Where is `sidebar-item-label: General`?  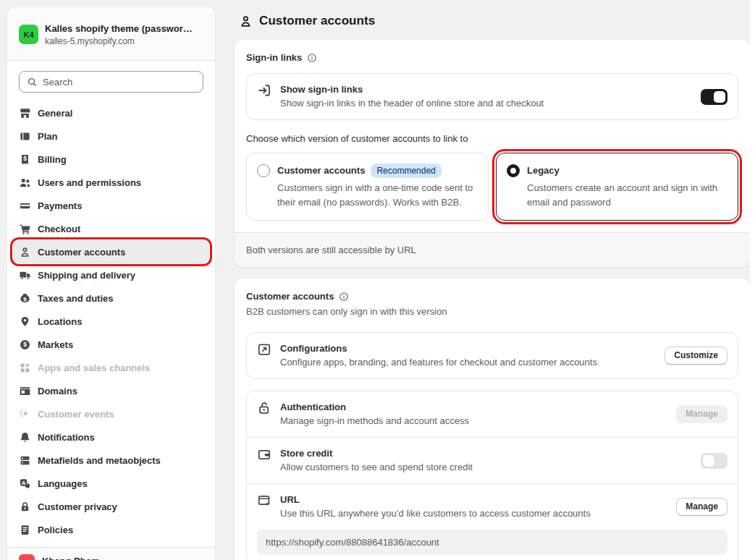 sidebar-item-label: General is located at coordinates (55, 113).